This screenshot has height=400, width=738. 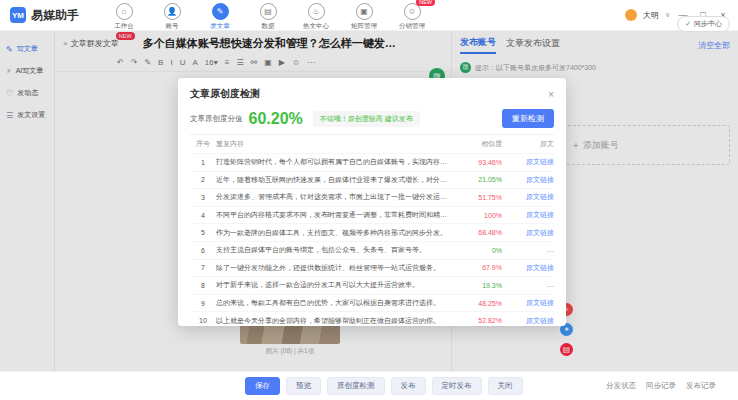 I want to click on check-icon: ✓, so click(x=688, y=24).